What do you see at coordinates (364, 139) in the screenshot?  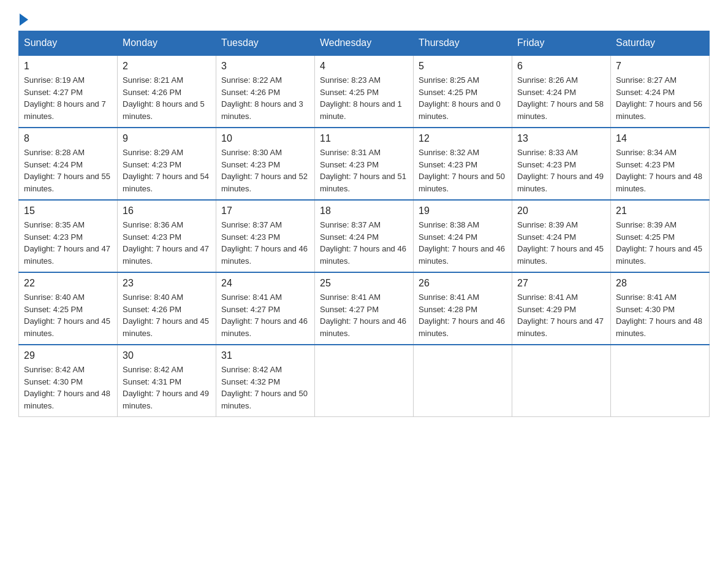 I see `day-number: 11` at bounding box center [364, 139].